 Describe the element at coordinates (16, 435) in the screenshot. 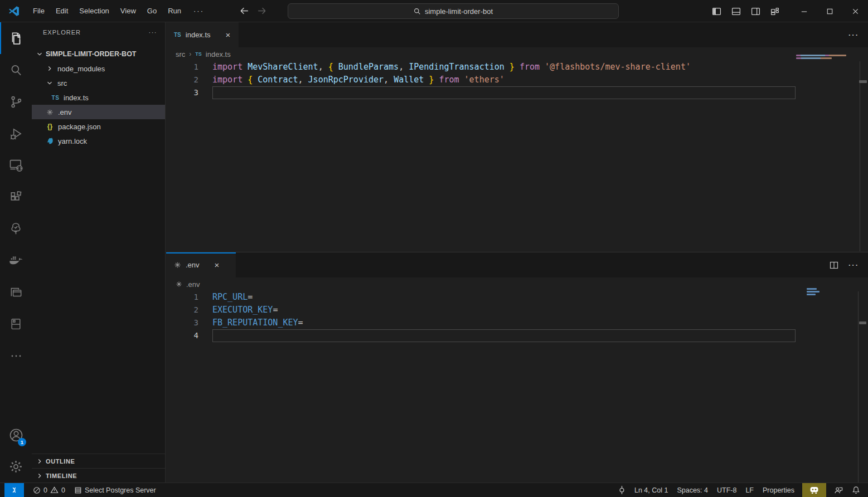

I see `accounts-button: 1` at that location.